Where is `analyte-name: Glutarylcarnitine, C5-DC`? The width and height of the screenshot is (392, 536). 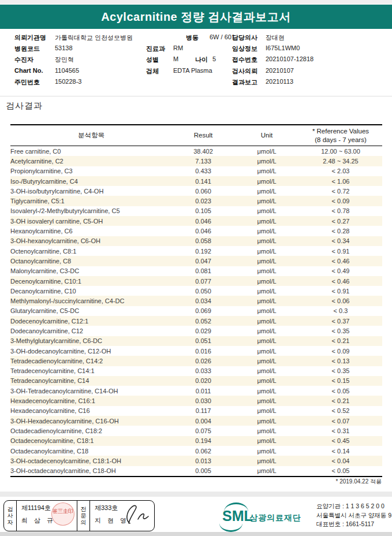 analyte-name: Glutarylcarnitine, C5-DC is located at coordinates (91, 311).